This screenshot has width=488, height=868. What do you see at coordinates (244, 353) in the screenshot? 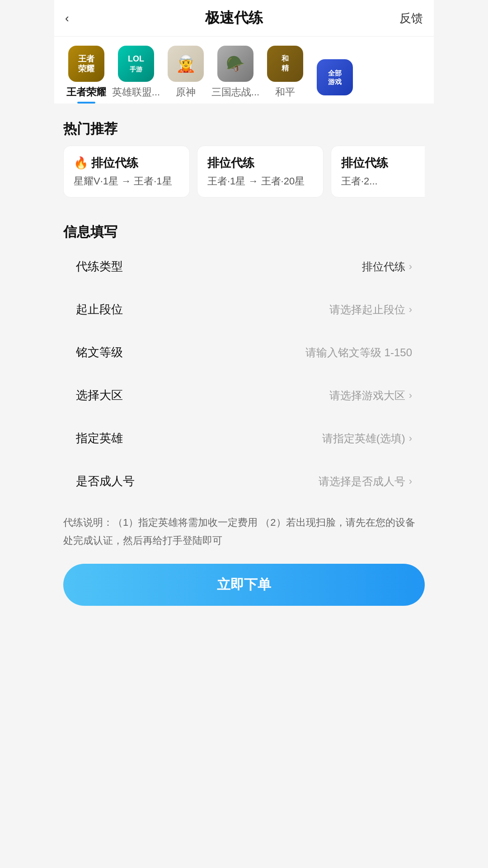
I see `form-field-2: 铭文等级请输入铭文等级 1-150` at bounding box center [244, 353].